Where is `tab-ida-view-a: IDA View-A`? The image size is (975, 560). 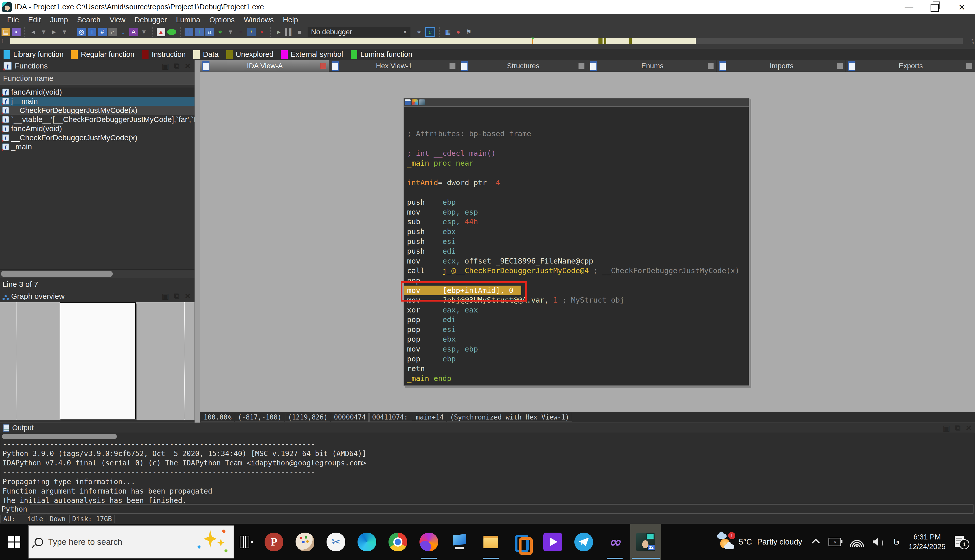
tab-ida-view-a: IDA View-A is located at coordinates (264, 66).